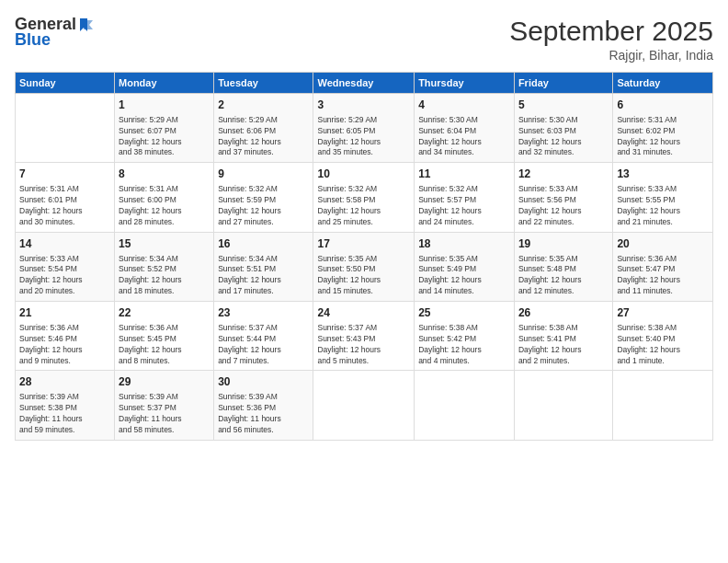  Describe the element at coordinates (263, 153) in the screenshot. I see `cell-info-line: and 37 minutes.` at that location.